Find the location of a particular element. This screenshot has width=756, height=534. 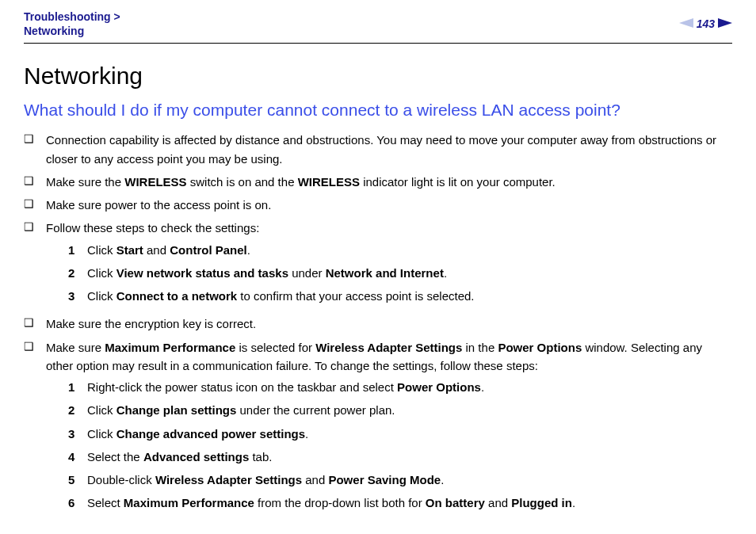

numbered-item: 4Select the Advanced settings tab. is located at coordinates (400, 456).